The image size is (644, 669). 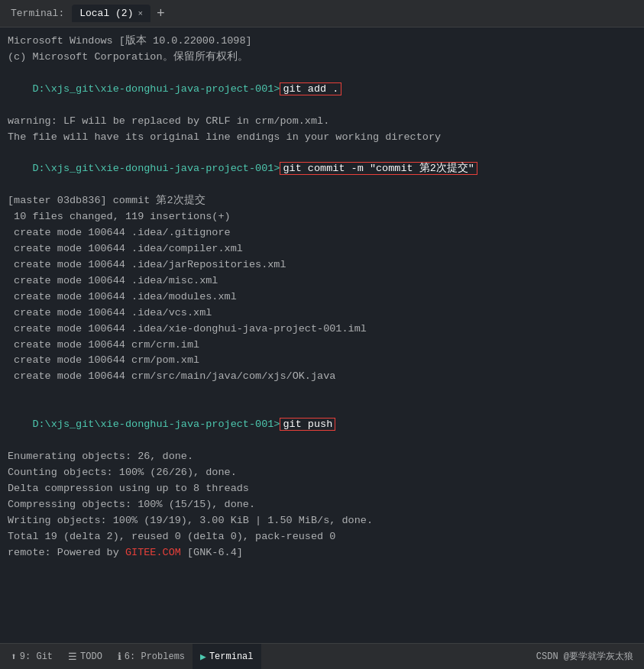 I want to click on line-25: Writing objects: 100% (19/19), 3.00 KiB …, so click(x=322, y=521).